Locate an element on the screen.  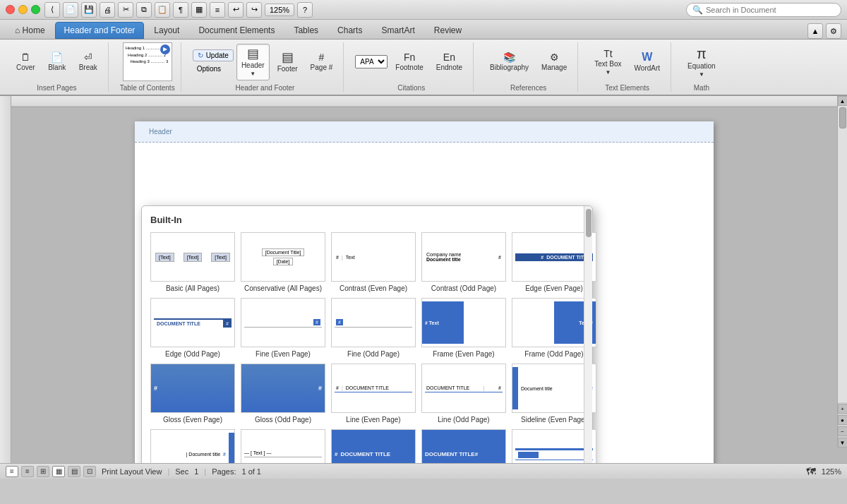
tab-review: Review is located at coordinates (447, 30).